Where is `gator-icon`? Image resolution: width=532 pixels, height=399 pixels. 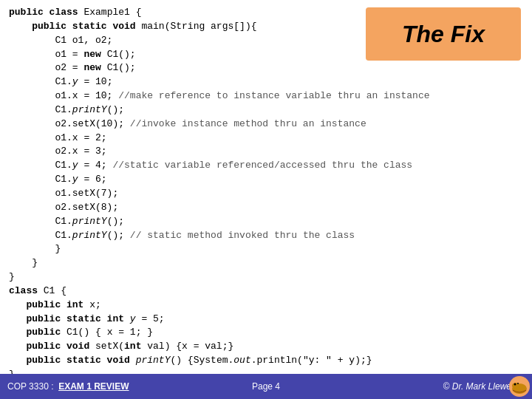 gator-icon is located at coordinates (519, 386).